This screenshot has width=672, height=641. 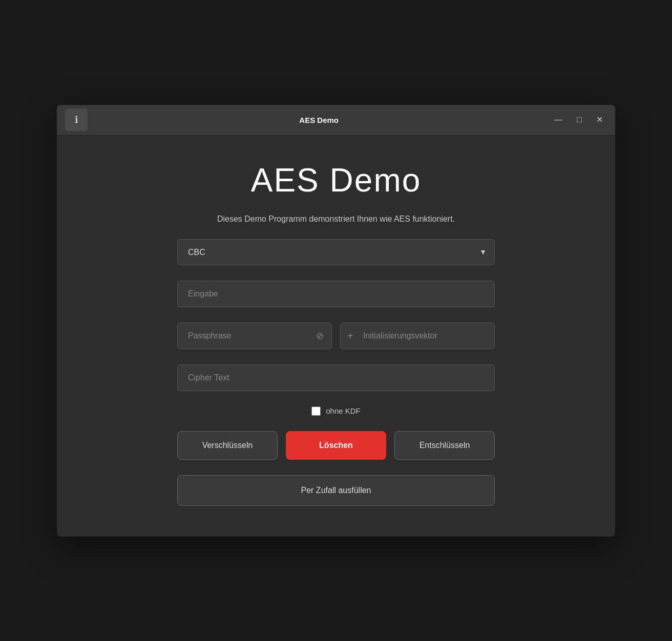 What do you see at coordinates (336, 294) in the screenshot?
I see `eingabe-group` at bounding box center [336, 294].